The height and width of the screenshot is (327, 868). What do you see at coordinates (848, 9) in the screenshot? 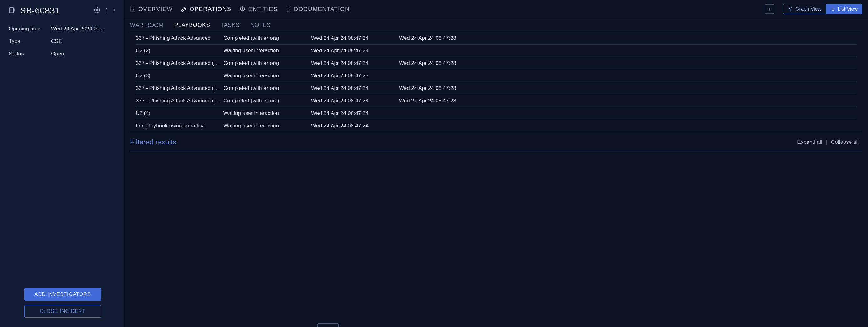
I see `view-label: List View` at bounding box center [848, 9].